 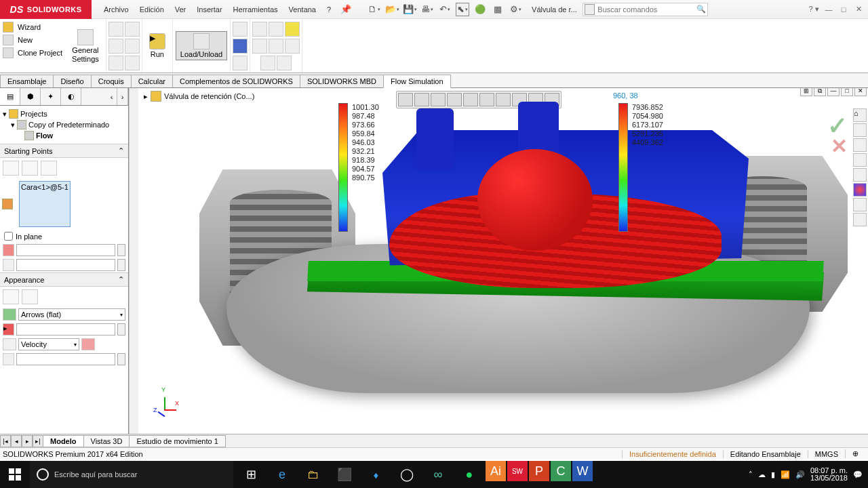 What do you see at coordinates (806, 92) in the screenshot?
I see `doc-tile-icon: ⊞` at bounding box center [806, 92].